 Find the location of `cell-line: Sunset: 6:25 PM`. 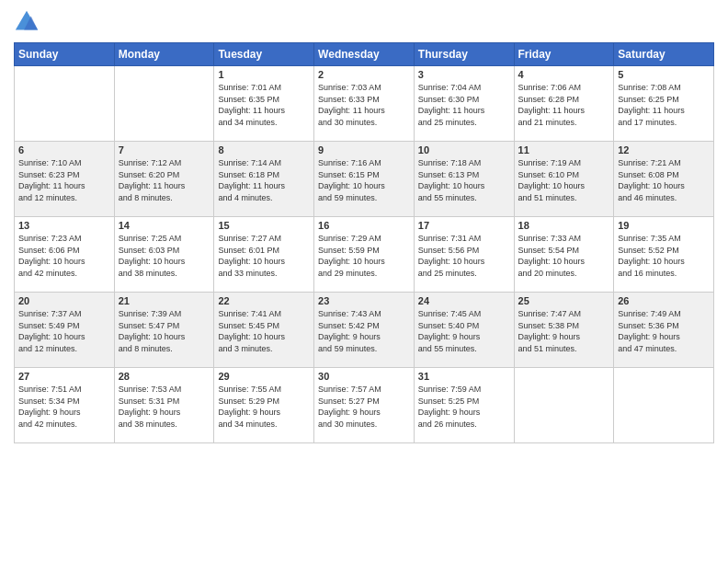

cell-line: Sunset: 6:25 PM is located at coordinates (649, 99).